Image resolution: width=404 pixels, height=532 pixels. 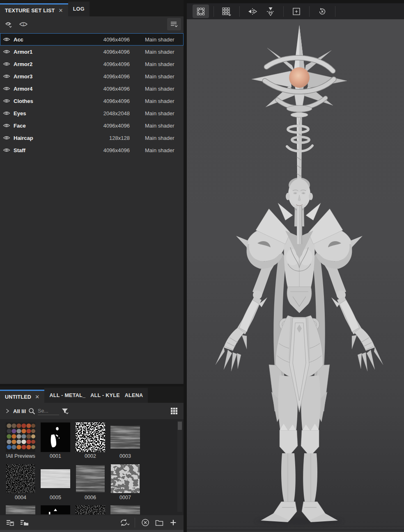 I want to click on texture-set-row: Acc 4096x4096 Main shader, so click(x=92, y=39).